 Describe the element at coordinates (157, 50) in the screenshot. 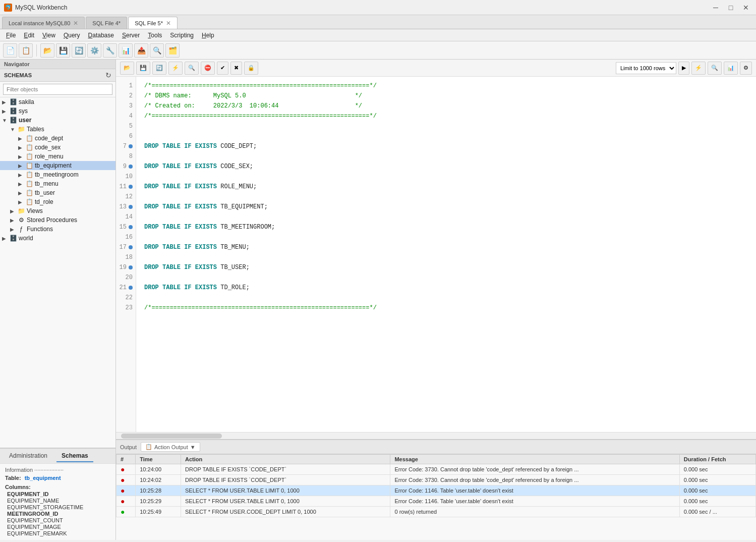

I see `toolbar-btn-10: 🔍` at that location.